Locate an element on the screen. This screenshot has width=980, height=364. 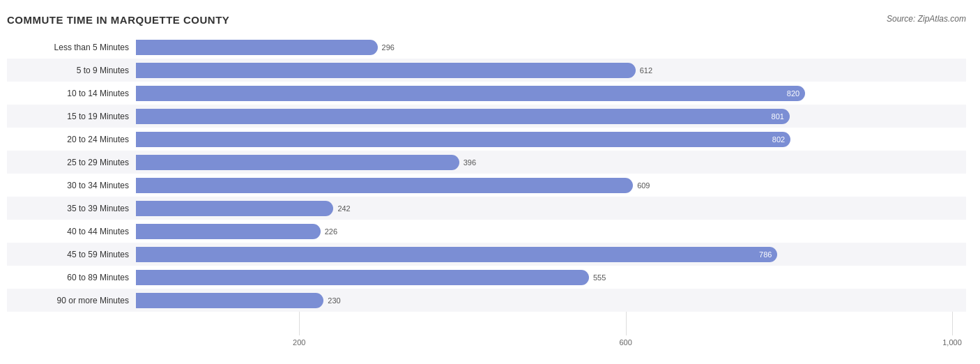
bar-row: 5 to 9 Minutes612 is located at coordinates (487, 70).